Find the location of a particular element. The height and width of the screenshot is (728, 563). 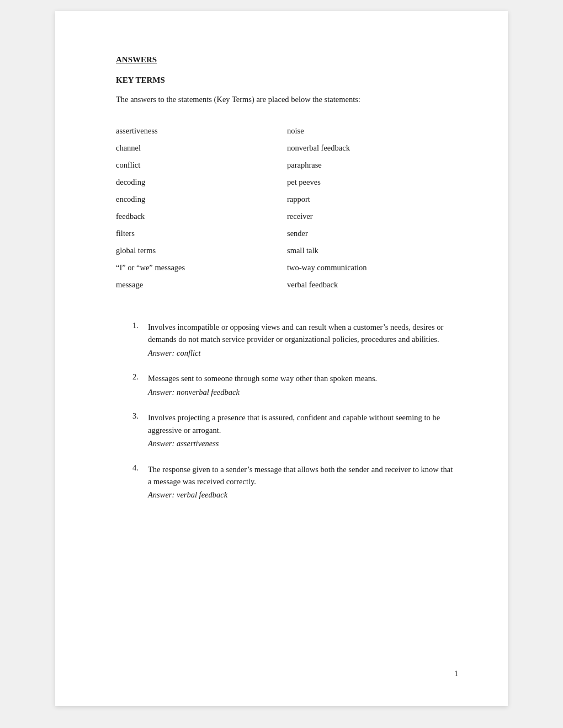

term-left-item: conflict is located at coordinates (201, 165).